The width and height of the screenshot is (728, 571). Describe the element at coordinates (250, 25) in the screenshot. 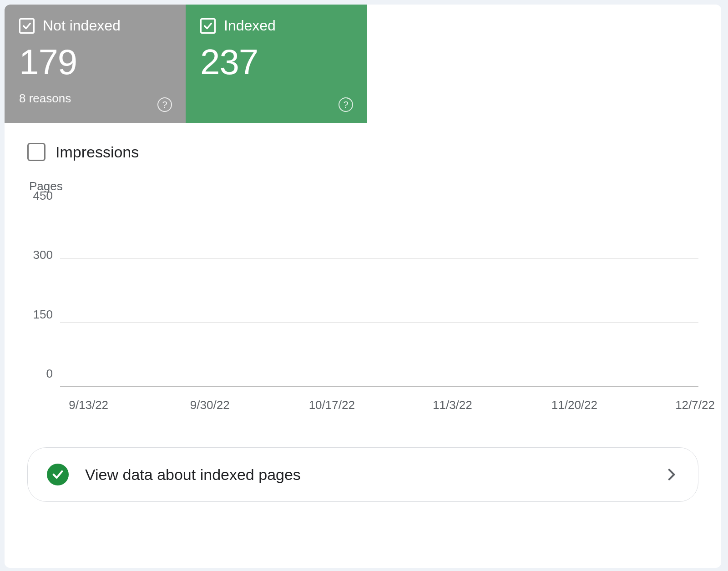

I see `tile-label: Indexed` at that location.